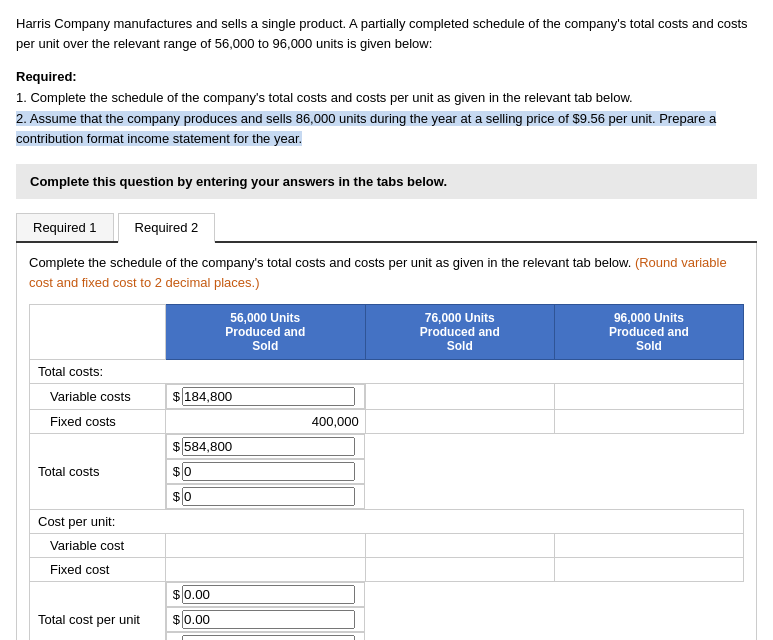 Image resolution: width=773 pixels, height=640 pixels. What do you see at coordinates (266, 546) in the screenshot?
I see `variable-cost-56k-input` at bounding box center [266, 546].